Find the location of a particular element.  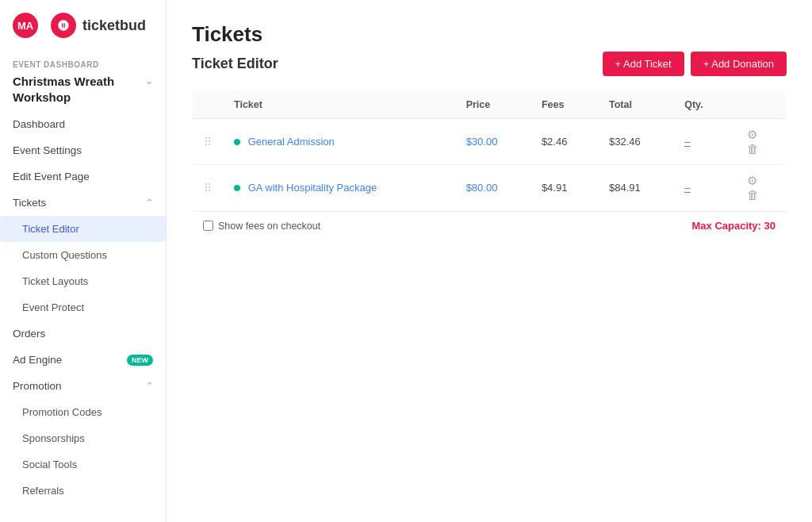

ticket-price: $30.00 is located at coordinates (482, 141).